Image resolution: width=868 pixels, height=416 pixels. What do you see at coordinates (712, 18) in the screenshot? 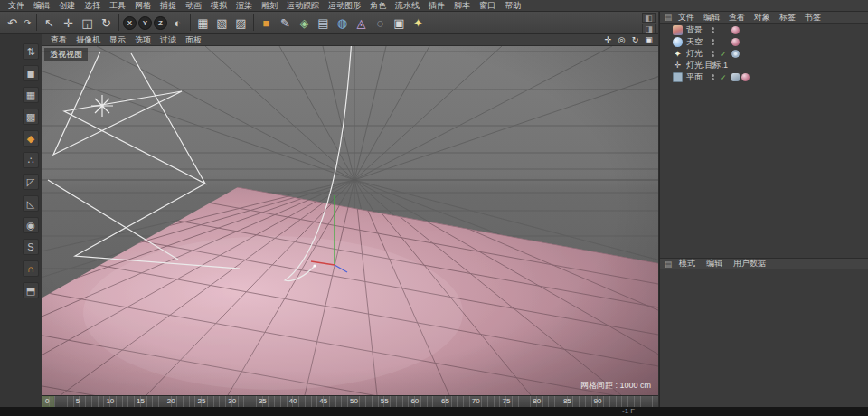
I see `om-menu-1: 编辑` at bounding box center [712, 18].